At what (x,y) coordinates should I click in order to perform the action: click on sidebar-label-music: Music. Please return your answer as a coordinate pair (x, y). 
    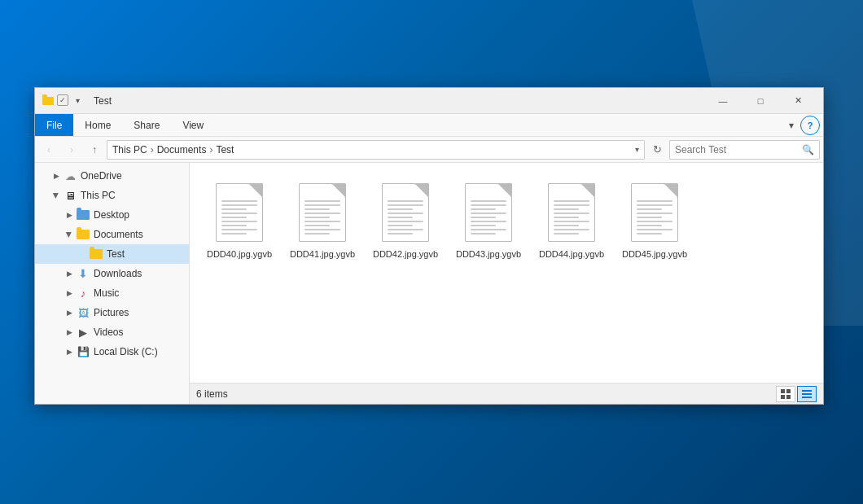
    Looking at the image, I should click on (106, 293).